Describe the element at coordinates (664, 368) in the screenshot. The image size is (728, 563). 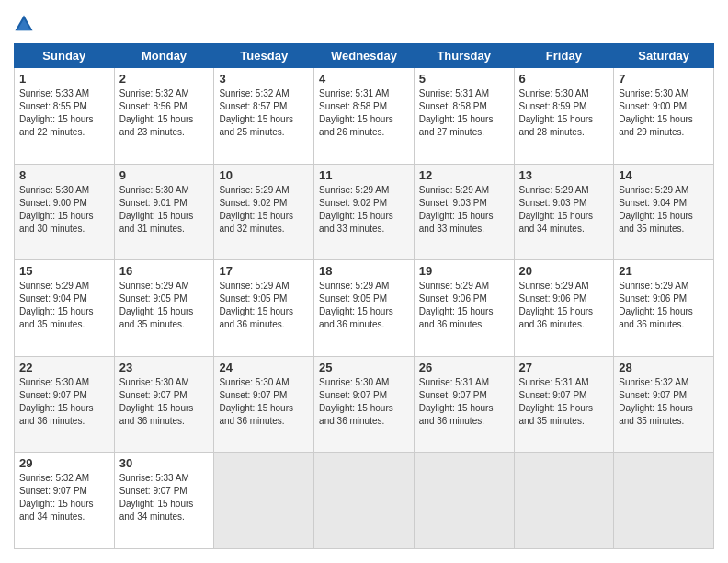
I see `day-number: 28` at that location.